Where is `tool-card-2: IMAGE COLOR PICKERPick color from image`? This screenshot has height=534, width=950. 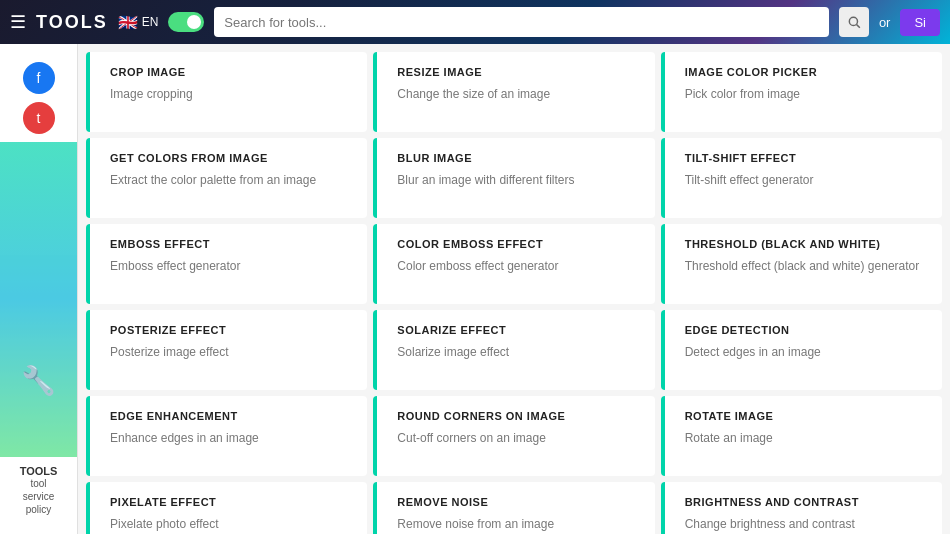 tool-card-2: IMAGE COLOR PICKERPick color from image is located at coordinates (802, 92).